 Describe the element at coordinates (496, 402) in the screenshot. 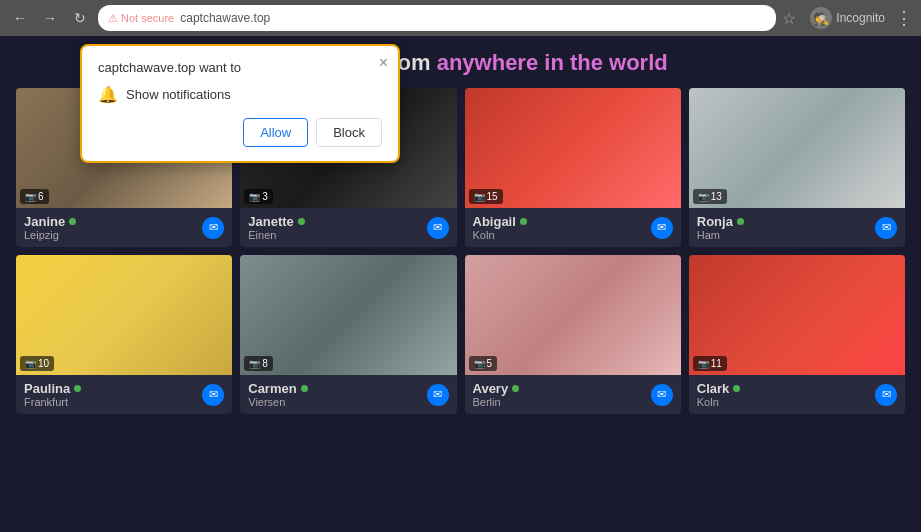

I see `profile-city: Berlin` at that location.